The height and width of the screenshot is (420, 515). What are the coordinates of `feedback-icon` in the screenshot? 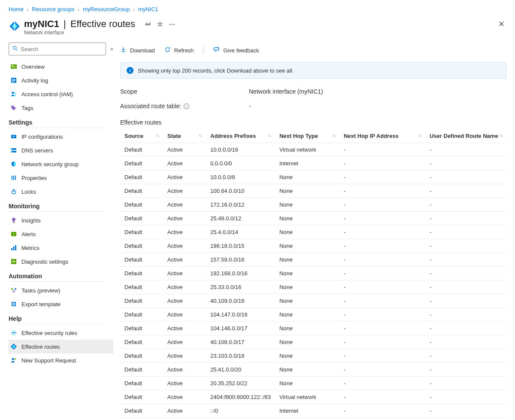 It's located at (216, 51).